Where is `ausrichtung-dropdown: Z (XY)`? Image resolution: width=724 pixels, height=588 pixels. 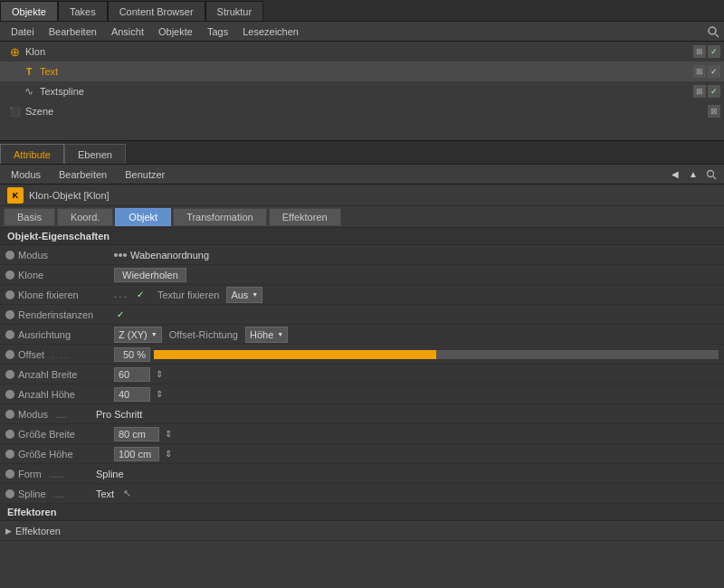 ausrichtung-dropdown: Z (XY) is located at coordinates (138, 335).